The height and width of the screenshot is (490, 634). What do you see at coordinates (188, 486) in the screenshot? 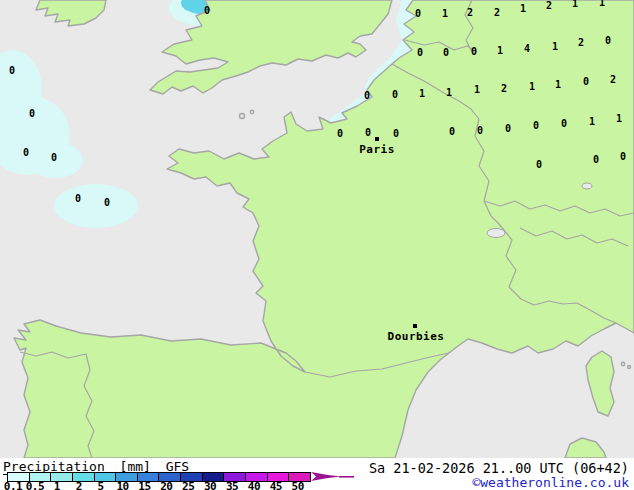
I see `legend-tick-label: 25` at bounding box center [188, 486].